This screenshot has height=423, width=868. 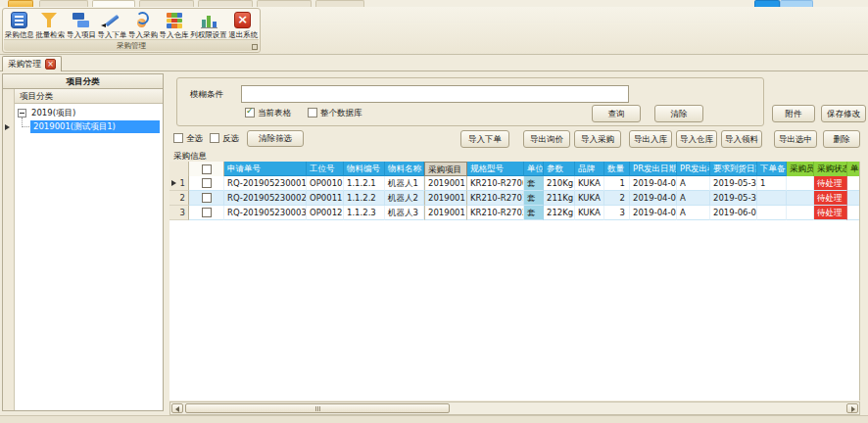 I want to click on column-header-param: 参数, so click(x=559, y=168).